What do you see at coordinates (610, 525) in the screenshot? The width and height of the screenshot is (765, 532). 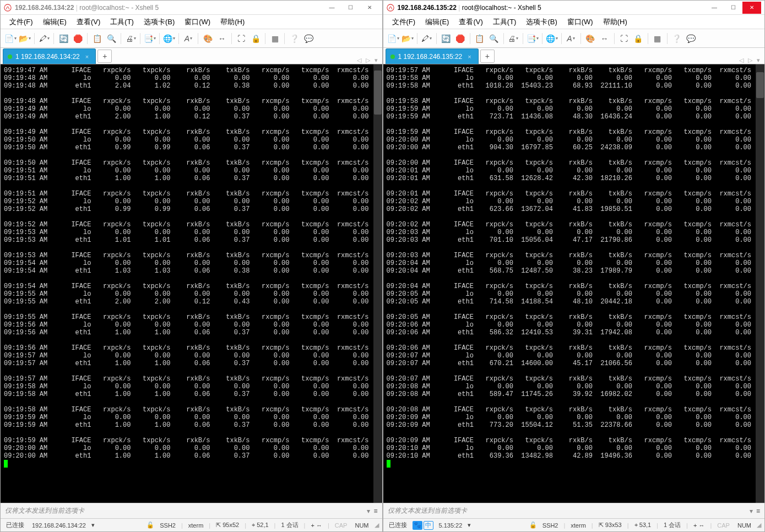 I see `status-size: ⇱ 93x53` at bounding box center [610, 525].